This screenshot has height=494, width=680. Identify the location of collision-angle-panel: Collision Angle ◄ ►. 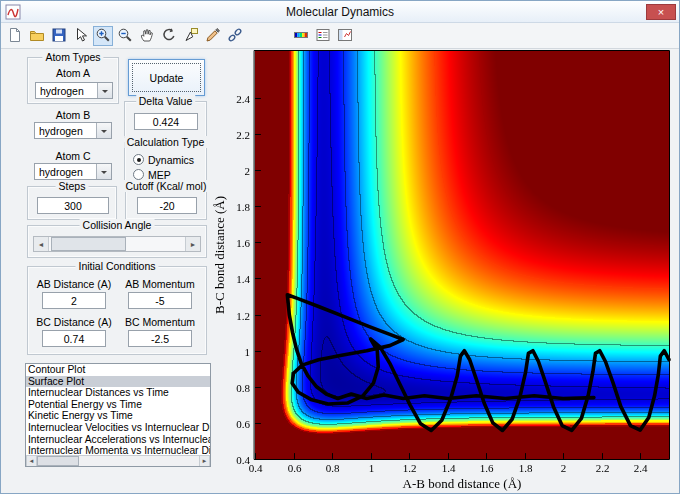
(117, 242).